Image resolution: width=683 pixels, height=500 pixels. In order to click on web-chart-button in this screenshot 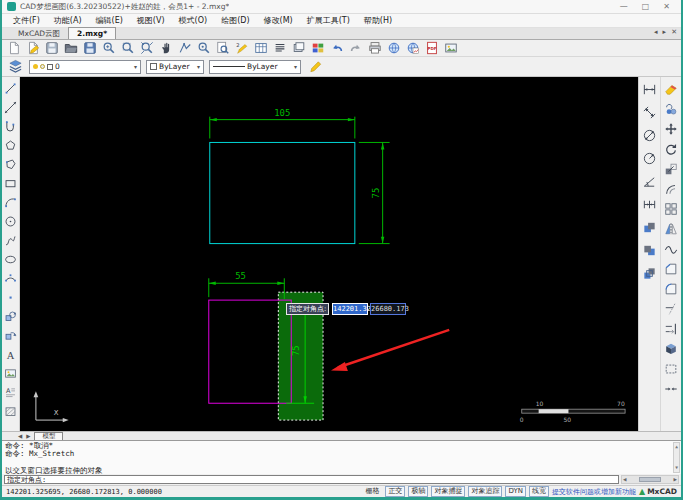, I will do `click(412, 48)`.